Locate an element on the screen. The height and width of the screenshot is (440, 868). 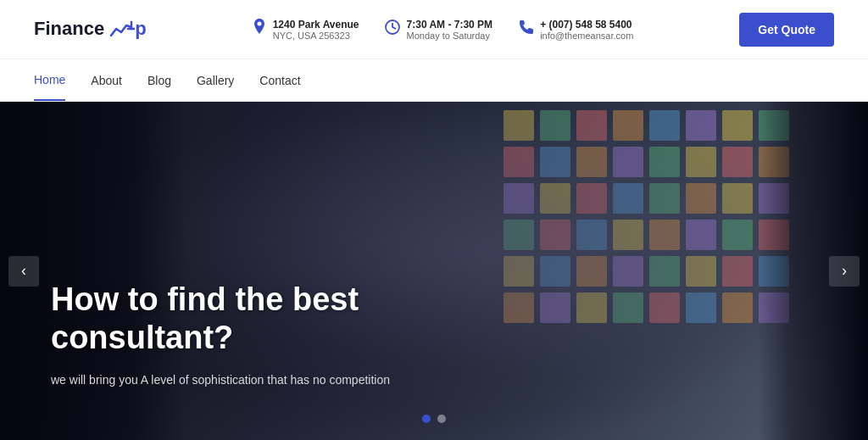
phone-line2: info@themeansar.com is located at coordinates (587, 36).